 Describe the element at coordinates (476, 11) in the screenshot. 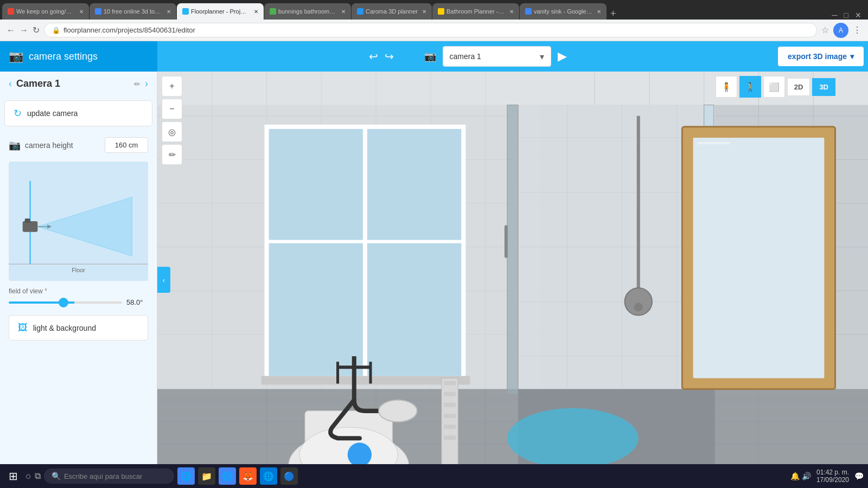

I see `tab-ikea: Bathroom Planner - IKI... ✕` at that location.